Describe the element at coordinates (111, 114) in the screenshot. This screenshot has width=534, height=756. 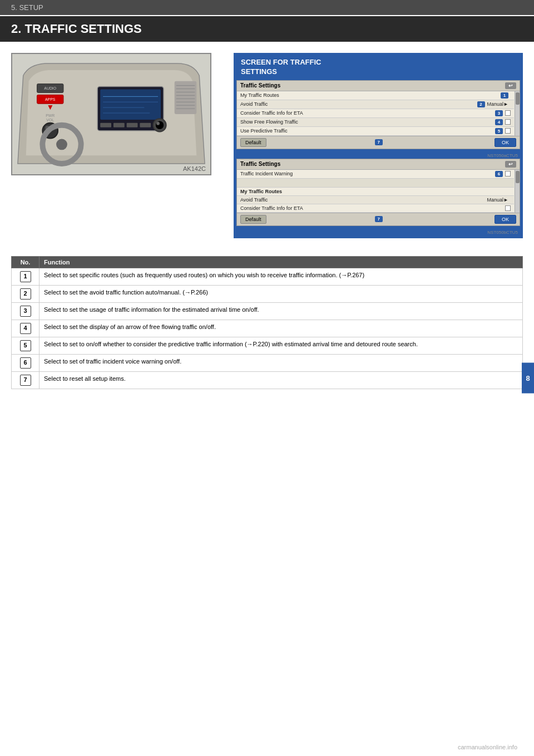
I see `car-image: AUDIO APPS ▼ PWR VOL` at that location.